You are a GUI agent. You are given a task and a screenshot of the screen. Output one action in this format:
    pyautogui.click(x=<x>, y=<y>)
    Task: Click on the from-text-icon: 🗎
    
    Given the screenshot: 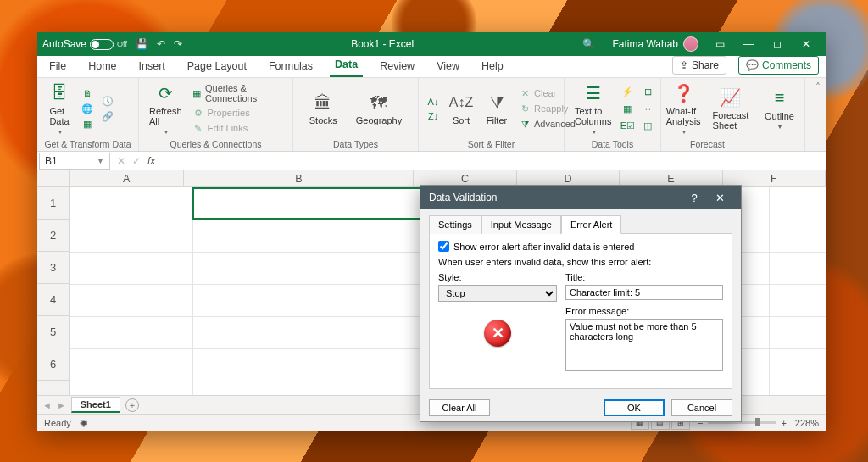 What is the action you would take?
    pyautogui.click(x=87, y=93)
    